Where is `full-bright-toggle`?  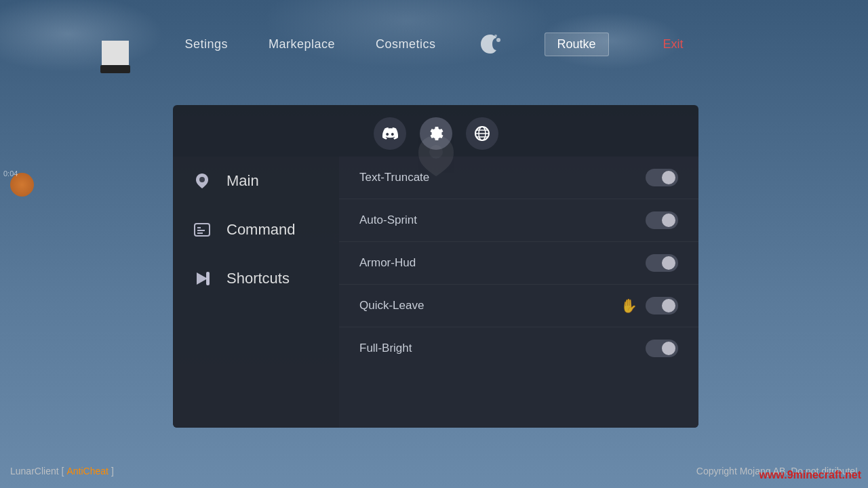 full-bright-toggle is located at coordinates (662, 348).